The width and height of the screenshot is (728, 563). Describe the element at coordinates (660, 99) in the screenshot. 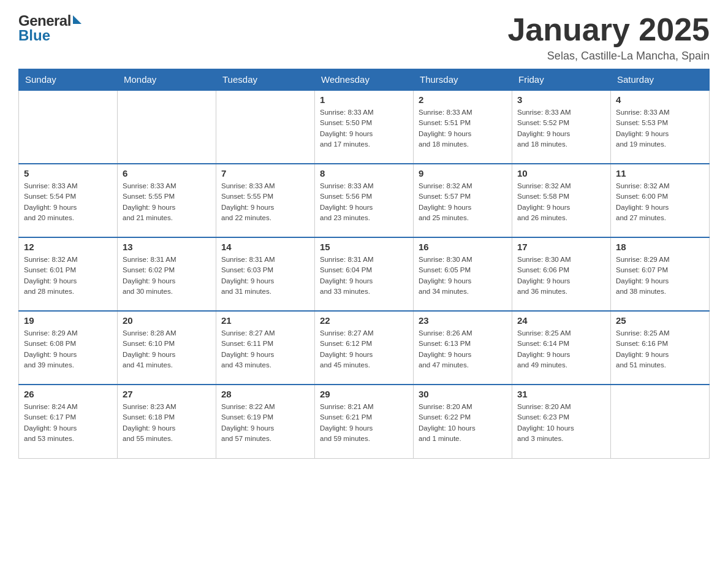

I see `day-number: 4` at that location.